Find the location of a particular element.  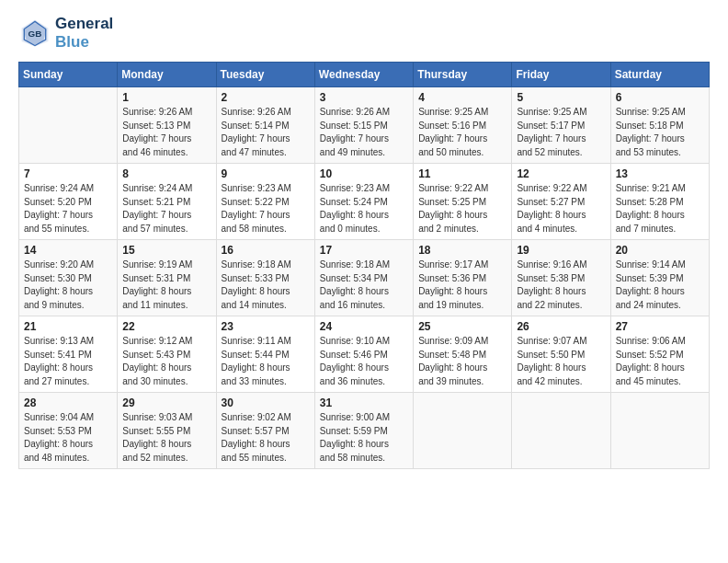

day-info: Sunrise: 9:26 AM Sunset: 5:15 PM Dayligh… is located at coordinates (364, 132).